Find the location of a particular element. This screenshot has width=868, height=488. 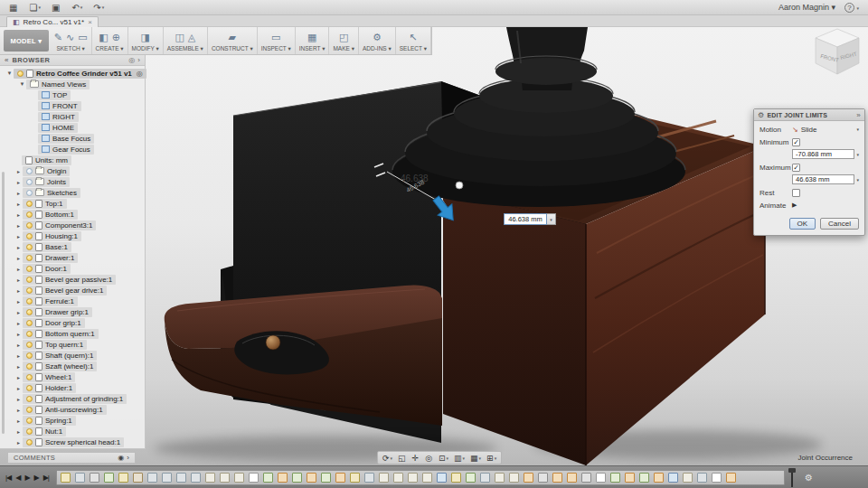

toolbar-group-label: SKETCH ▾ is located at coordinates (71, 49).